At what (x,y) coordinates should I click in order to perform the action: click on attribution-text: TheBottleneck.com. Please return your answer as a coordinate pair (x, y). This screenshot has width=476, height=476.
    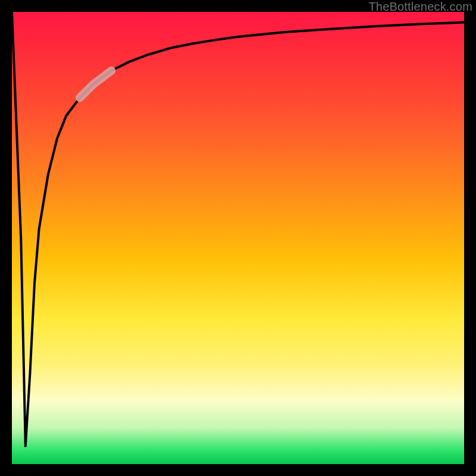
    Looking at the image, I should click on (420, 7).